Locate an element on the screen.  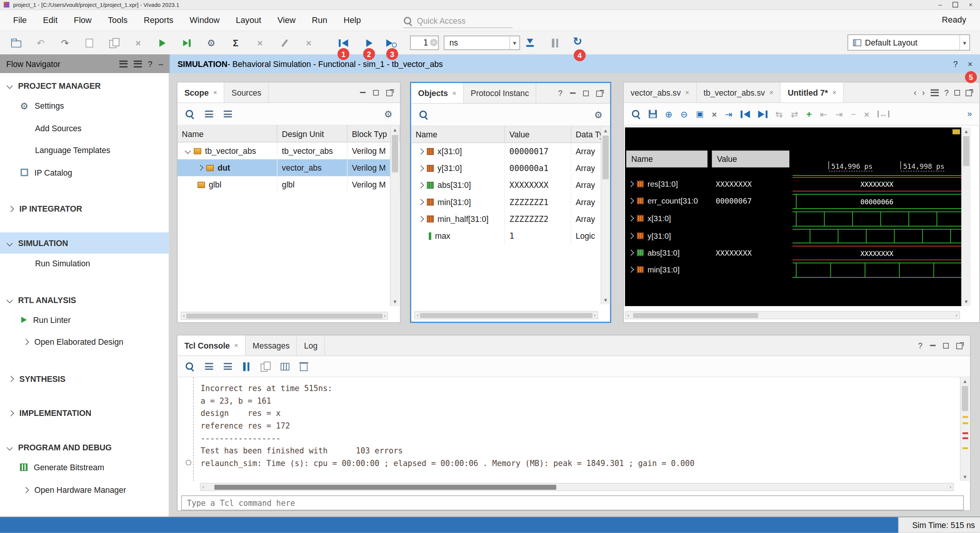
close-simulation-icon: × is located at coordinates (970, 64).